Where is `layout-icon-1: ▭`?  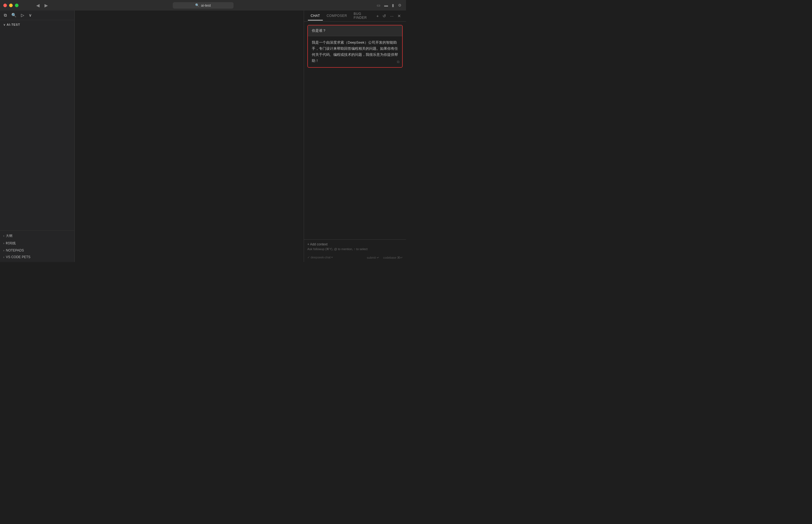
layout-icon-1: ▭ is located at coordinates (378, 5).